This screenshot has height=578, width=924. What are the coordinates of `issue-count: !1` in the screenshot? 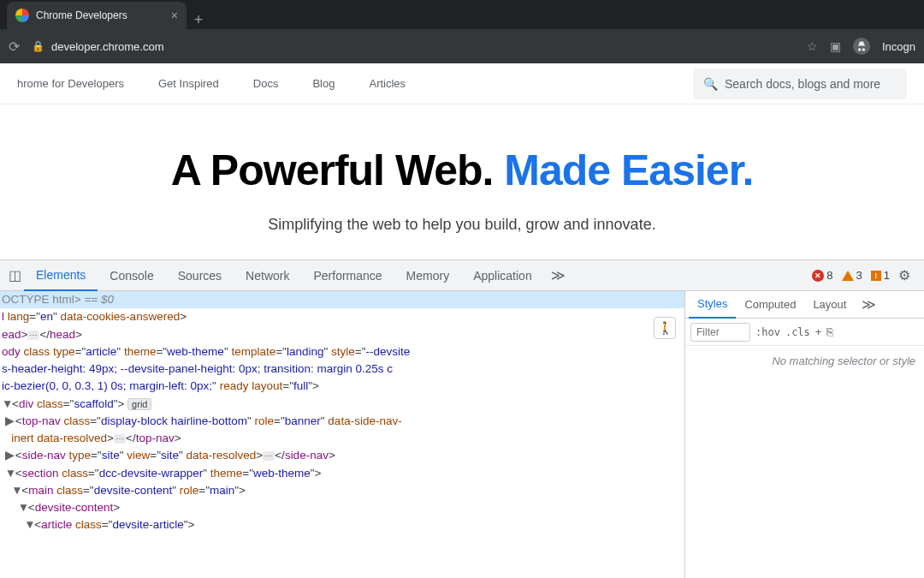 It's located at (880, 276).